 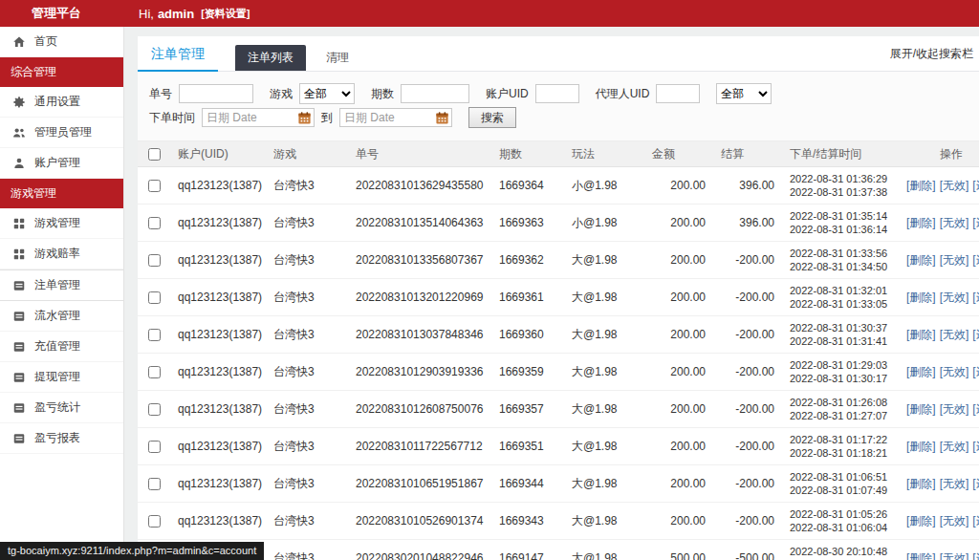 What do you see at coordinates (57, 162) in the screenshot?
I see `sidebar-item-label: 账户管理` at bounding box center [57, 162].